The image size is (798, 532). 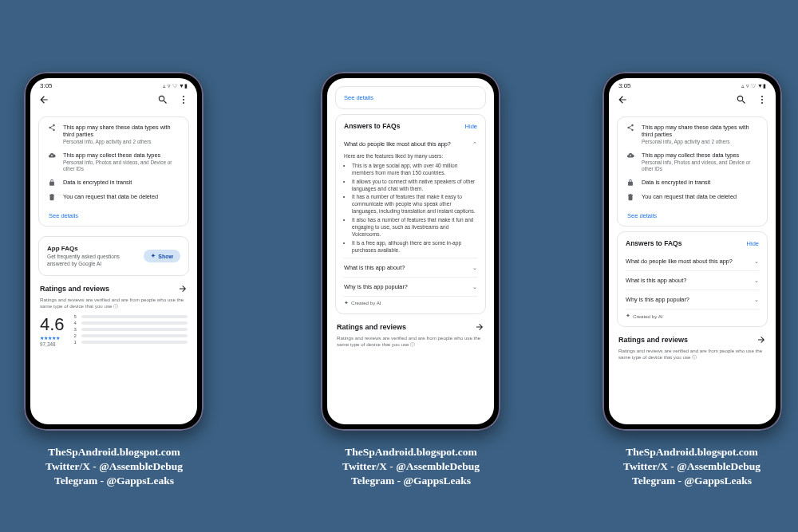 I want to click on chevron-up-icon: ⌃, so click(x=475, y=144).